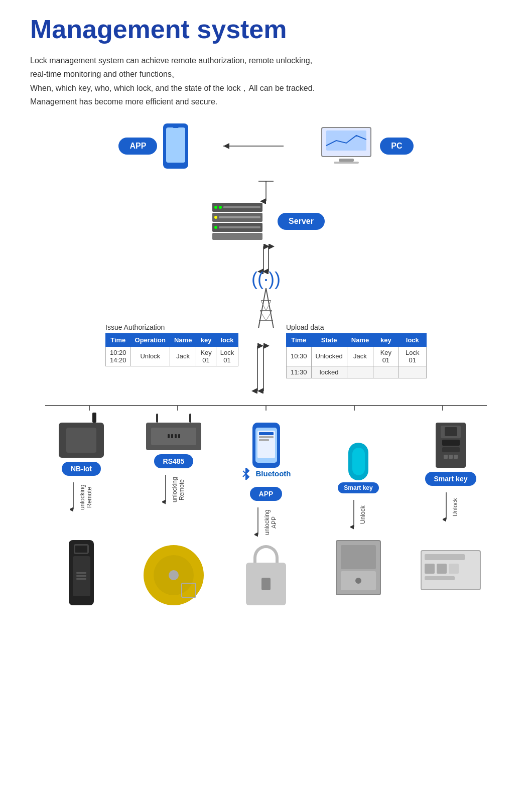  Describe the element at coordinates (451, 565) in the screenshot. I see `lock-box` at that location.